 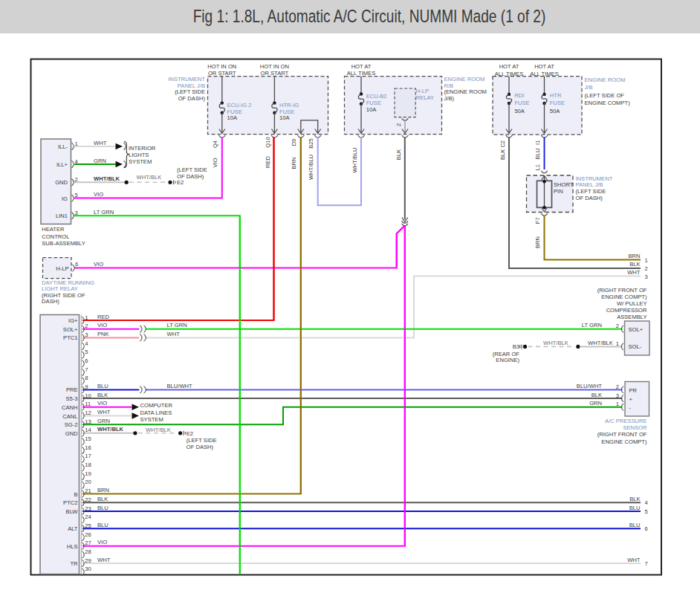 I want to click on svg-text: HEATER, so click(x=54, y=229).